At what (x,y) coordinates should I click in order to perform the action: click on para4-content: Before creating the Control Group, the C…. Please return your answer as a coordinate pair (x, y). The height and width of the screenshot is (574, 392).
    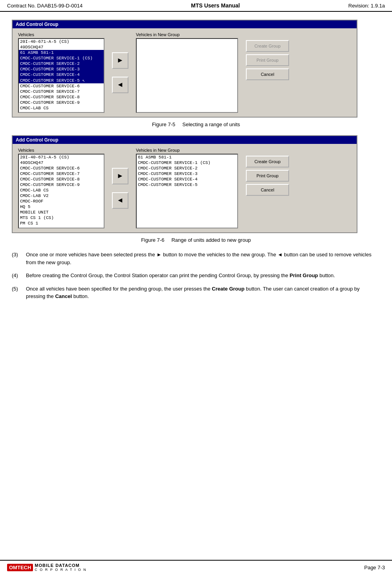
    Looking at the image, I should click on (203, 276).